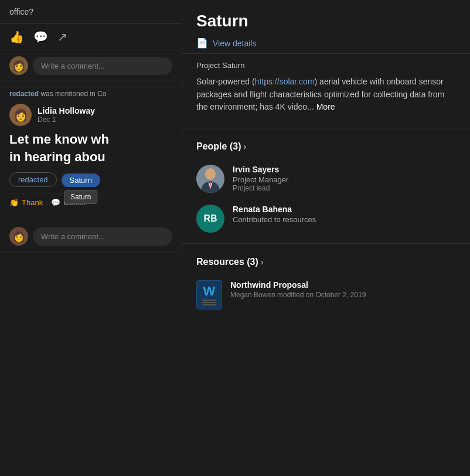 The height and width of the screenshot is (476, 470). What do you see at coordinates (326, 16) in the screenshot?
I see `panel-title: Saturn` at bounding box center [326, 16].